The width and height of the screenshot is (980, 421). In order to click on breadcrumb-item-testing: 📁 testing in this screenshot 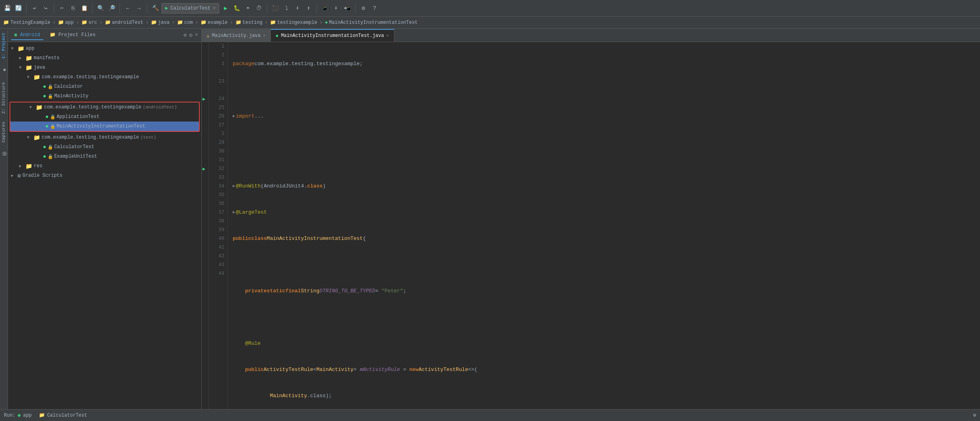, I will do `click(249, 22)`.